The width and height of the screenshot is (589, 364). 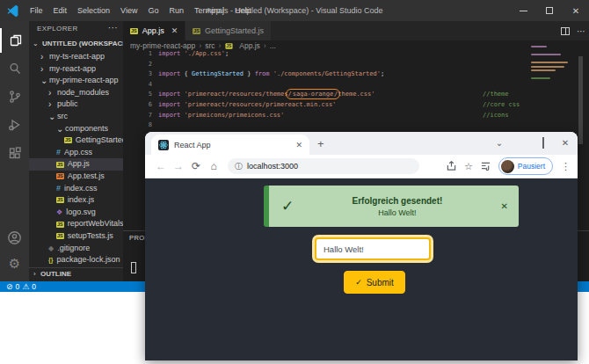 What do you see at coordinates (76, 260) in the screenshot?
I see `file-tree-item: {}package-lock.json` at bounding box center [76, 260].